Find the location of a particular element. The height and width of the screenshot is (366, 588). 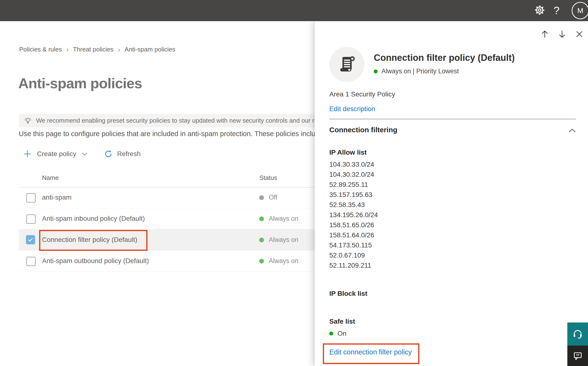

divider is located at coordinates (453, 119).